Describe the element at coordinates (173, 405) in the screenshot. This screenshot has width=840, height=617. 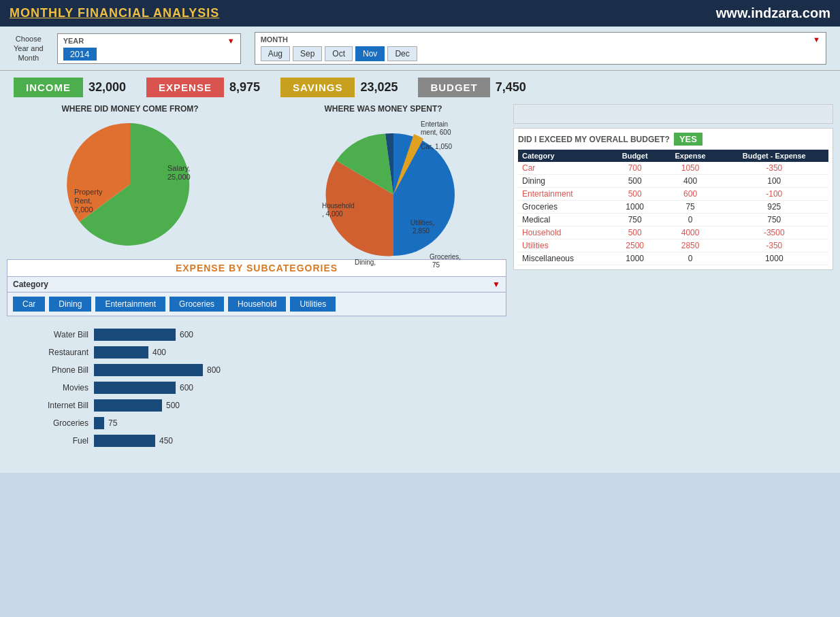
I see `bar-value-internetbill: 500` at that location.